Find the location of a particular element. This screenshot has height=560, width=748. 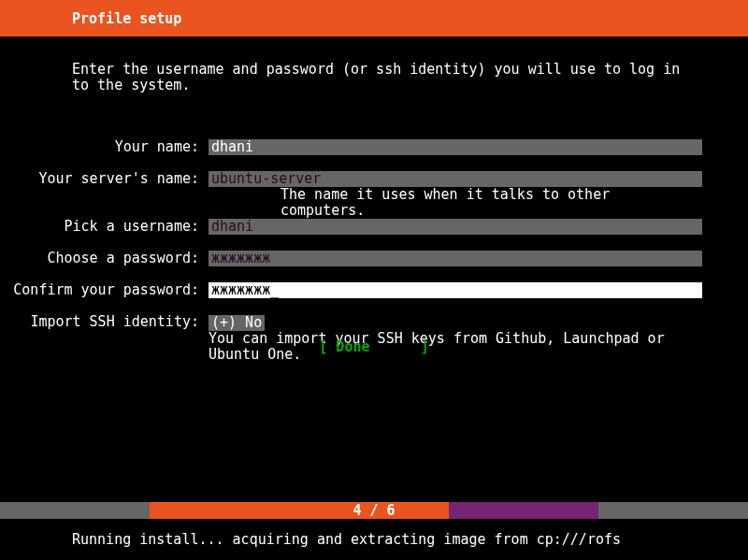

label-confirm-password: Confirm your password: is located at coordinates (105, 290).